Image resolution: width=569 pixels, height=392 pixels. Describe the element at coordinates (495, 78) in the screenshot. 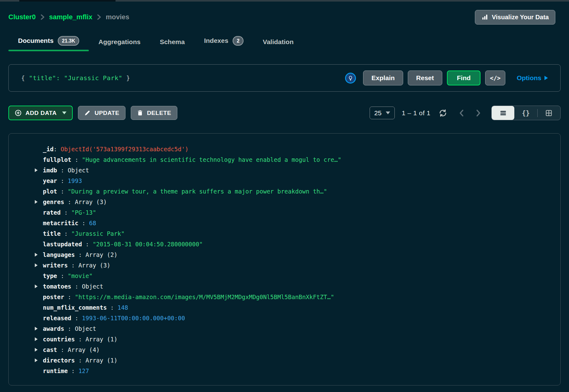

I see `code-toggle-button: </>` at that location.